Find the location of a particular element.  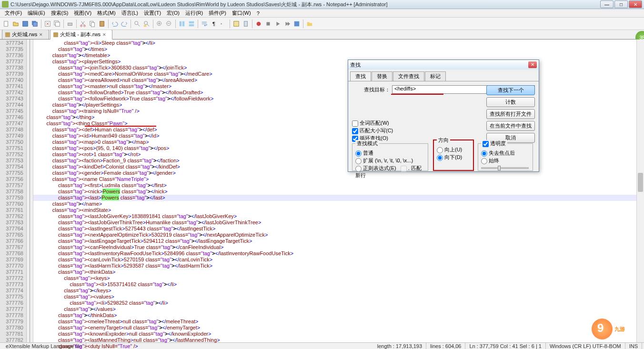

replace-icon is located at coordinates (147, 24).